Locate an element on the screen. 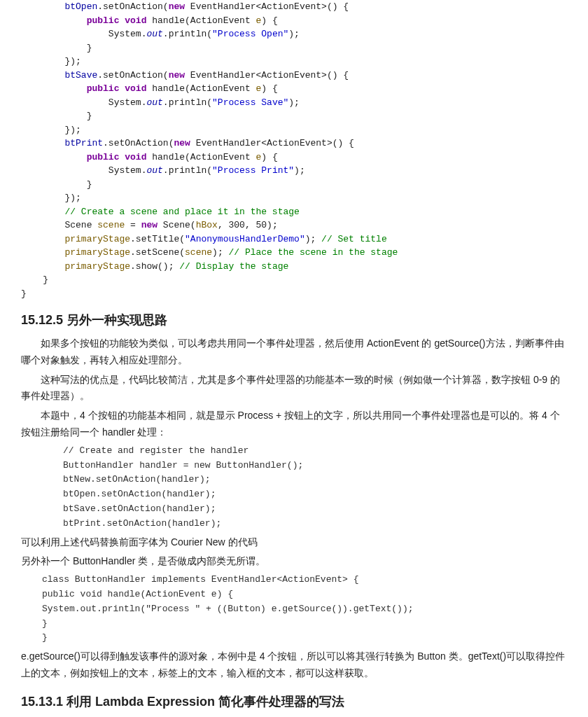 This screenshot has width=588, height=717. para: e.getSource()可以得到触发该事件的源对象，本例中是 4 个按钮，所以… is located at coordinates (294, 665).